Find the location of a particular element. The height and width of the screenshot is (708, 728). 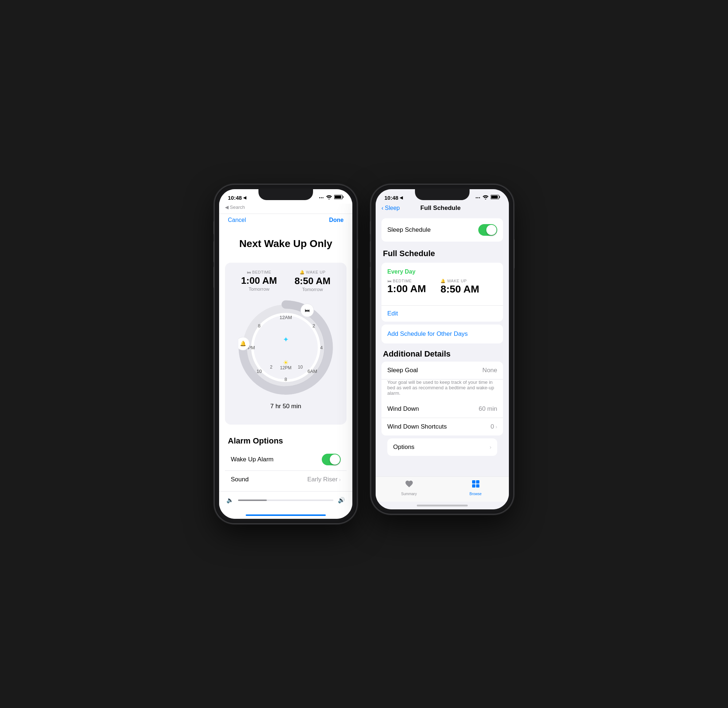

volume-controls: 🔈 🔊 is located at coordinates (286, 500).